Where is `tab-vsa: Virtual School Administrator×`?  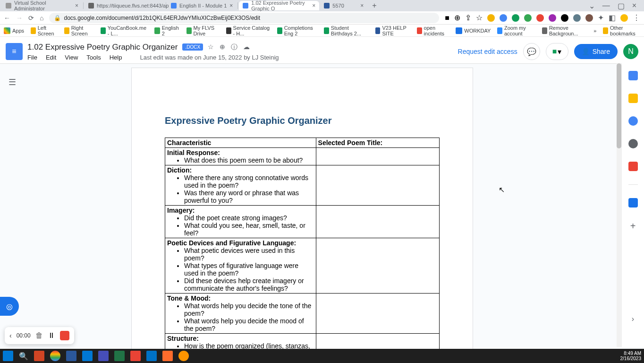 tab-vsa: Virtual School Administrator× is located at coordinates (42, 6).